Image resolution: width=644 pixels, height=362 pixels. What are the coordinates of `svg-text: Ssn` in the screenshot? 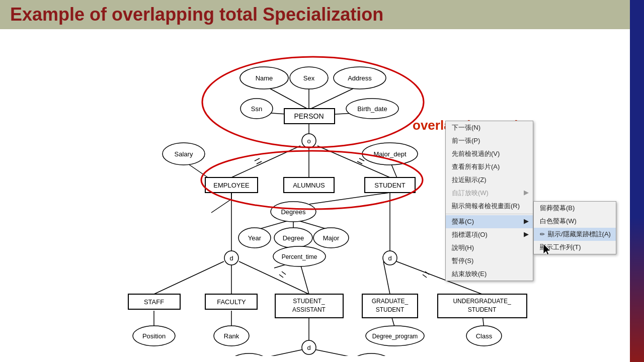 It's located at (257, 109).